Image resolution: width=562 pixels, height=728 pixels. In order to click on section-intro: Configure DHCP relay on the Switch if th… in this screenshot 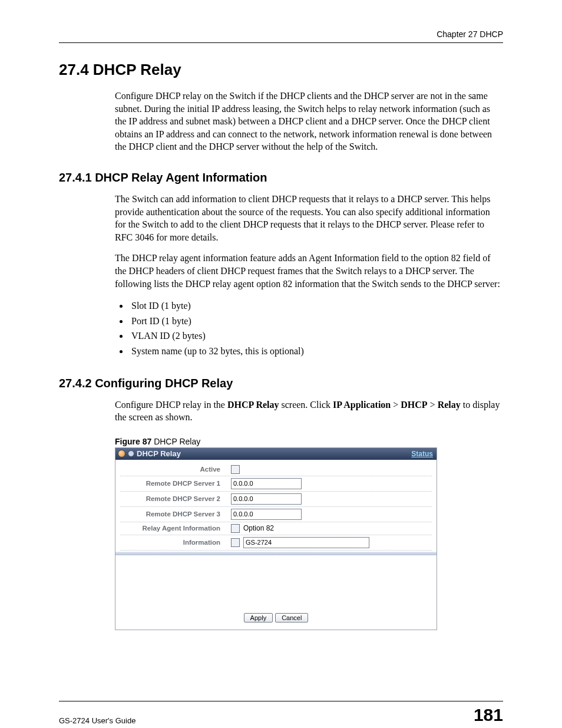, I will do `click(309, 121)`.